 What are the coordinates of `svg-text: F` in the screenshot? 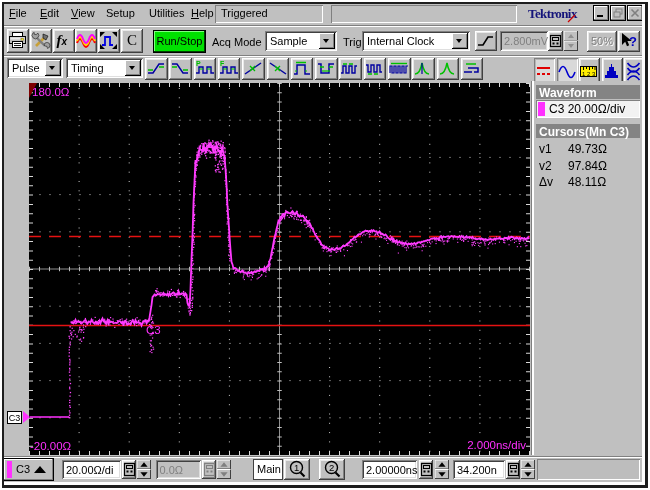 It's located at (222, 64).